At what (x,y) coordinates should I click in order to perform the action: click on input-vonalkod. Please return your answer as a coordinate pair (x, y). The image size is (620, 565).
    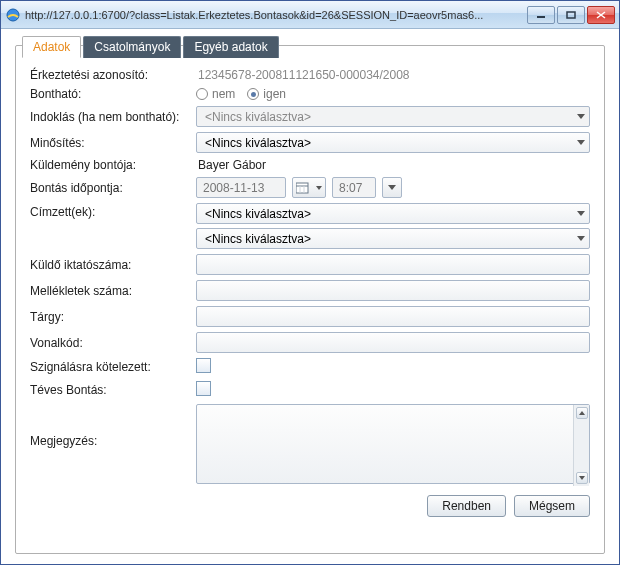
    Looking at the image, I should click on (393, 342).